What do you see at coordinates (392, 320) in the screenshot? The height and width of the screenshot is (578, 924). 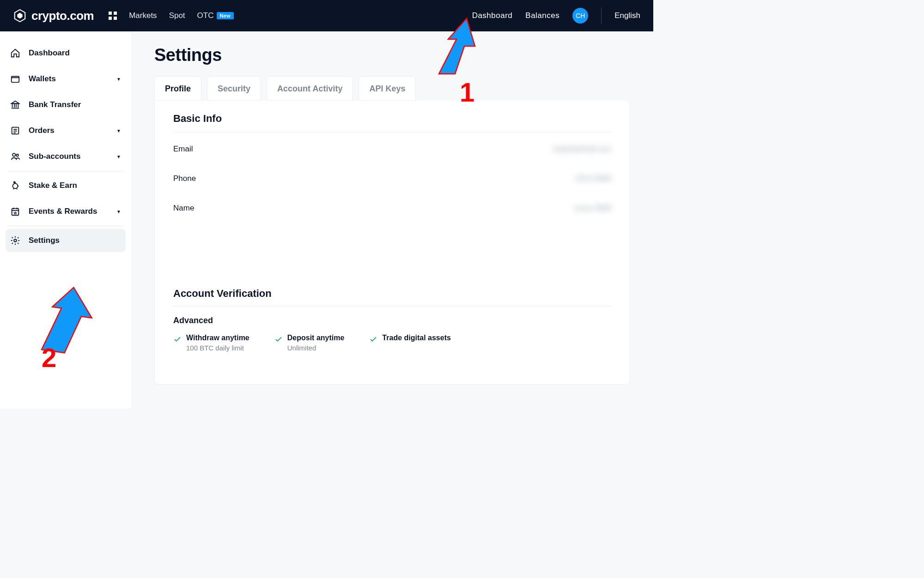 I see `verification-level: Advanced` at bounding box center [392, 320].